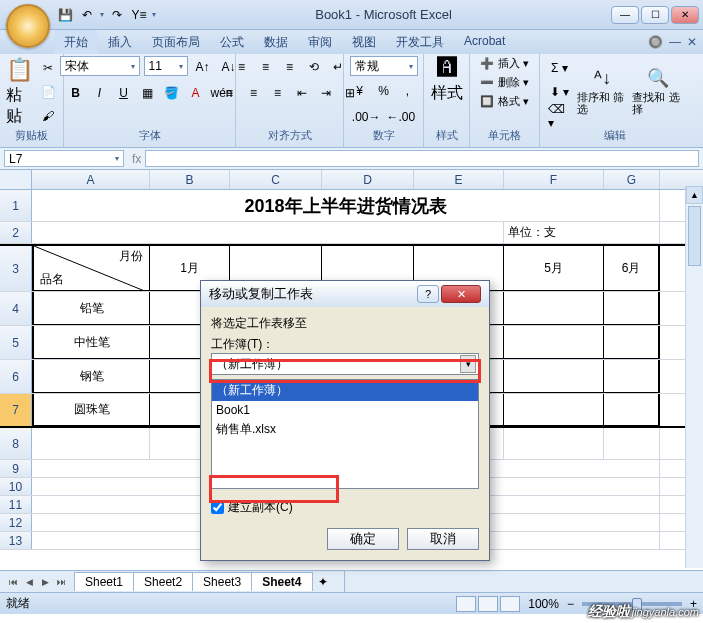 This screenshot has height=623, width=703. Describe the element at coordinates (100, 66) in the screenshot. I see `font-name-combo: 宋体▾` at that location.